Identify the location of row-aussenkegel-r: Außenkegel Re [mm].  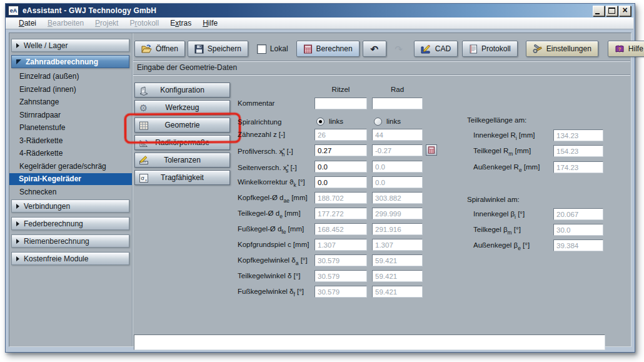
(316, 168).